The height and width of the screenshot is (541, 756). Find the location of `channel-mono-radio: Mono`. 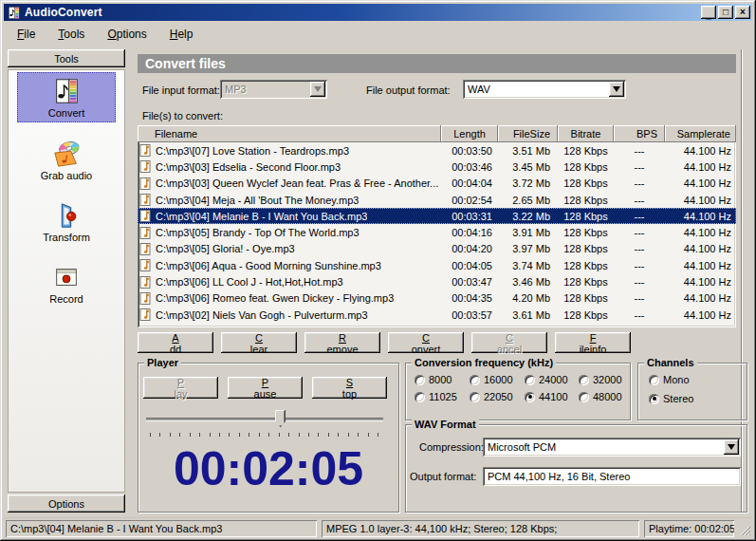

channel-mono-radio: Mono is located at coordinates (672, 380).